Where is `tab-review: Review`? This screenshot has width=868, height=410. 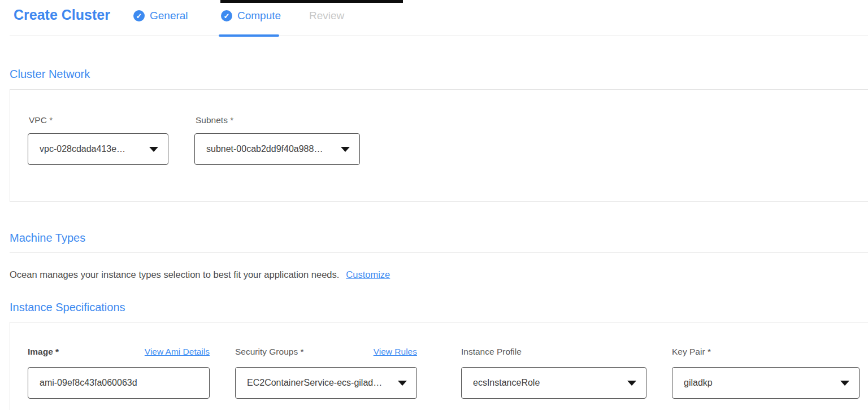 tab-review: Review is located at coordinates (327, 16).